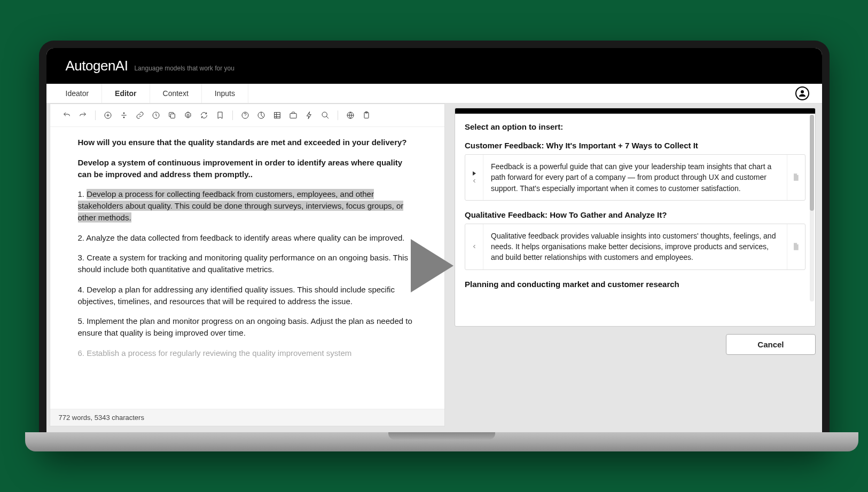  What do you see at coordinates (293, 115) in the screenshot?
I see `briefcase-icon` at bounding box center [293, 115].